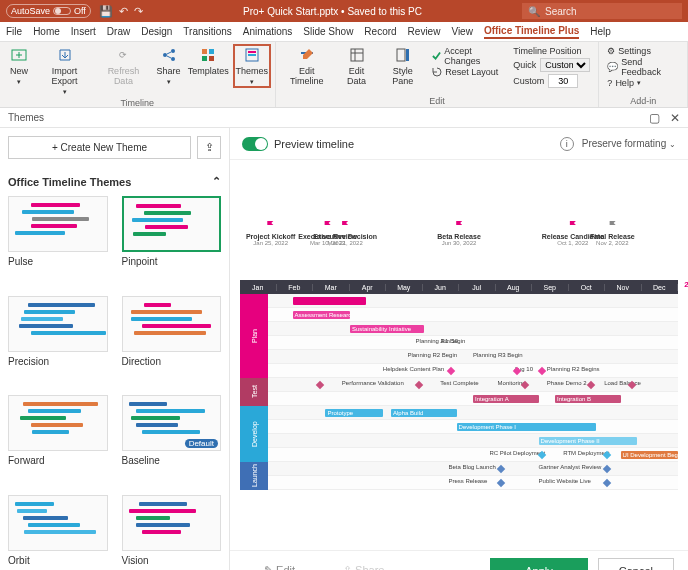  I want to click on accept-changes-button: Accept Changes, so click(468, 56).